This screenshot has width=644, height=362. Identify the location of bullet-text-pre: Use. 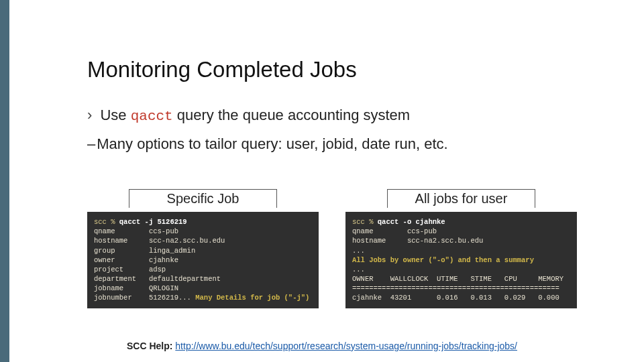
(115, 115).